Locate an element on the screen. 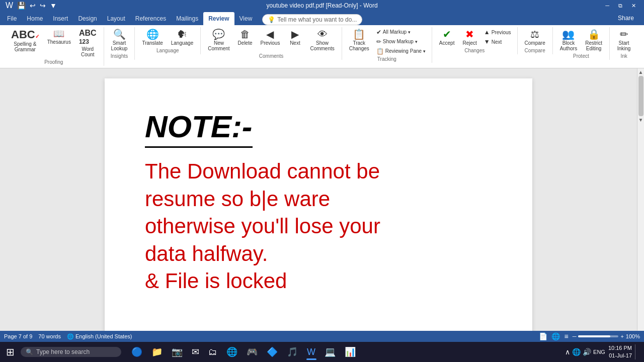 The height and width of the screenshot is (362, 644). tray-network-icon: 🌐 is located at coordinates (577, 352).